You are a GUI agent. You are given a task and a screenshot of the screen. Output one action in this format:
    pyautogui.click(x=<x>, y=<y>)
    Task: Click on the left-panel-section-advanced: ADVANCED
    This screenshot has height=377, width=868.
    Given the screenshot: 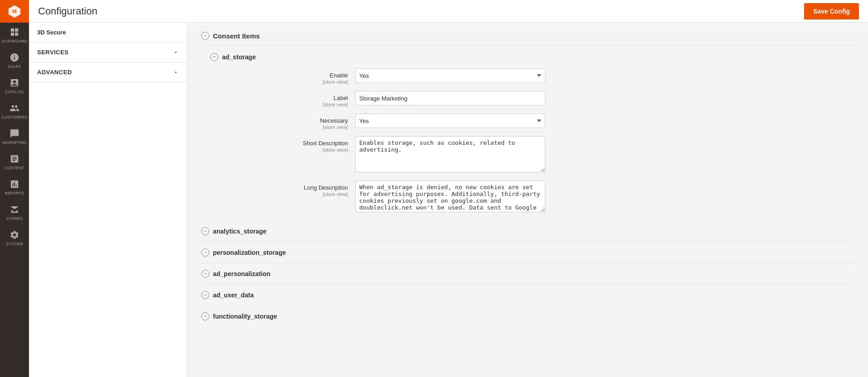 What is the action you would take?
    pyautogui.click(x=108, y=72)
    